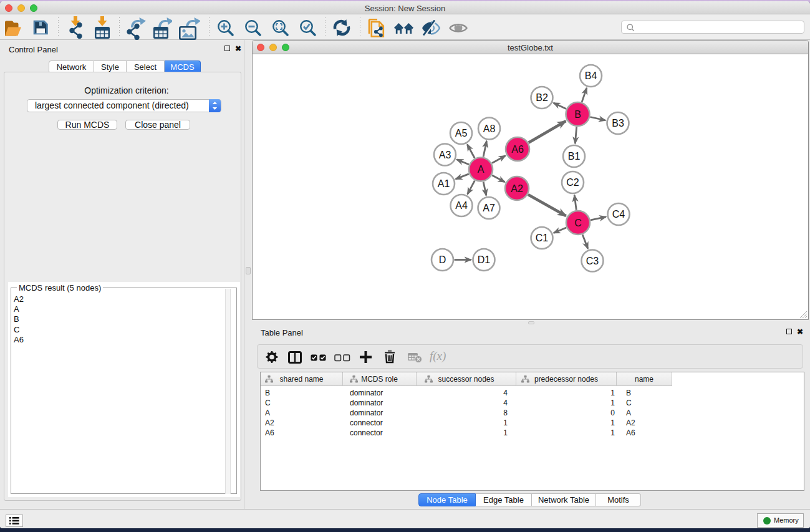 The image size is (810, 532). What do you see at coordinates (619, 215) in the screenshot?
I see `svg-text: C4` at bounding box center [619, 215].